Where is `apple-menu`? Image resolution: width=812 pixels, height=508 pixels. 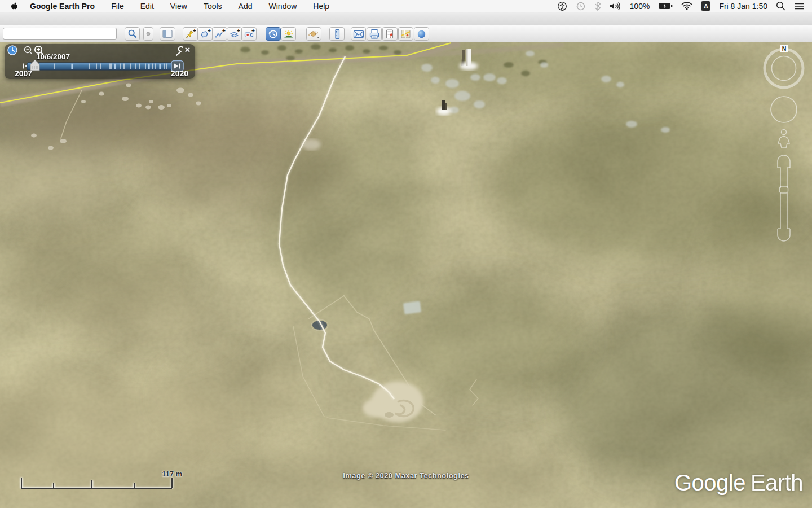 apple-menu is located at coordinates (15, 6).